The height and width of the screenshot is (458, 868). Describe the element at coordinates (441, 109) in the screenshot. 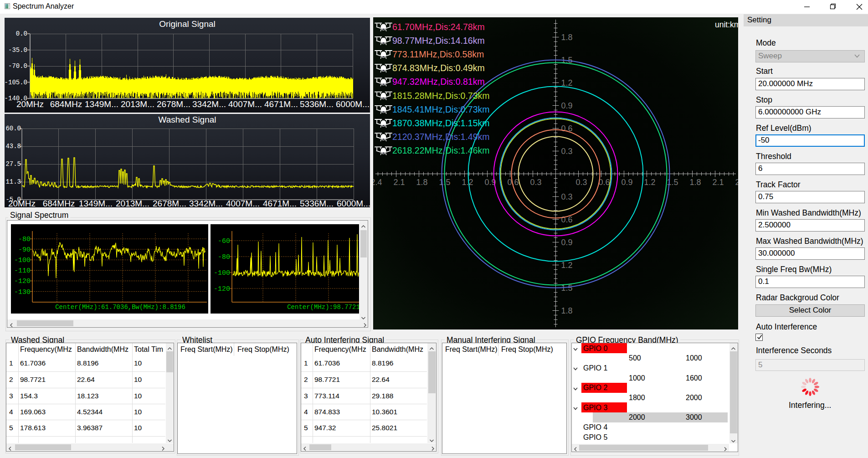

I see `svg-text: 1845.41MHz,Dis:0.73km` at that location.